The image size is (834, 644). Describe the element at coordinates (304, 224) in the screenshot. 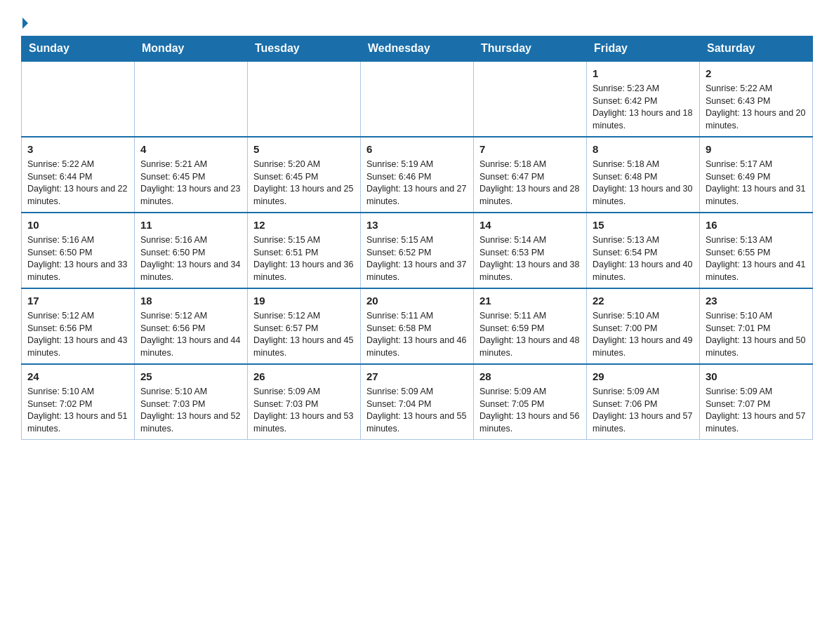

I see `day-number: 12` at that location.